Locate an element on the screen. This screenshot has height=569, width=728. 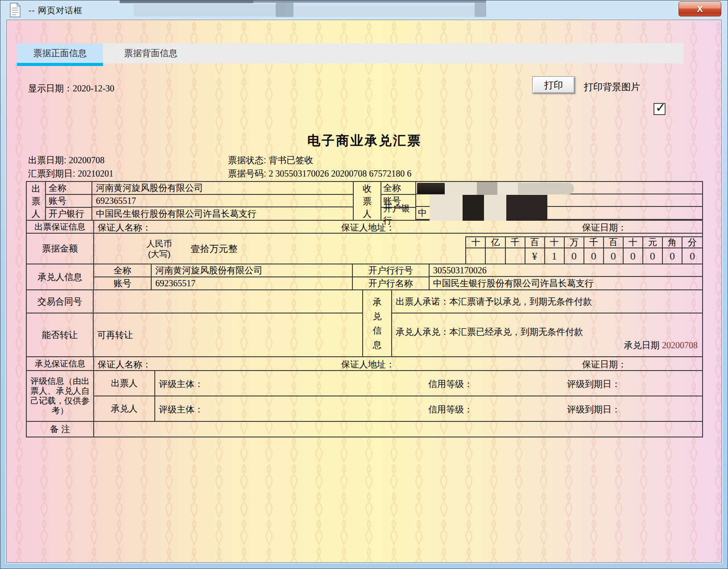
accept-guarantee-row: 承兑保证信息 保证人名称： 保证人地址： 保证日期： is located at coordinates (364, 364).